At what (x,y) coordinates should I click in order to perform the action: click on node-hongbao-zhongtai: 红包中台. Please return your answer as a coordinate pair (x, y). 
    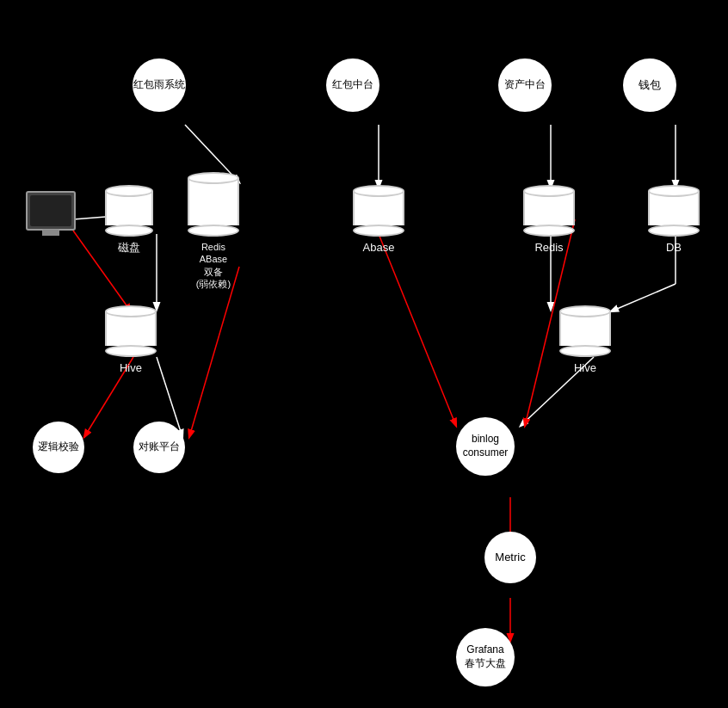
    Looking at the image, I should click on (353, 85).